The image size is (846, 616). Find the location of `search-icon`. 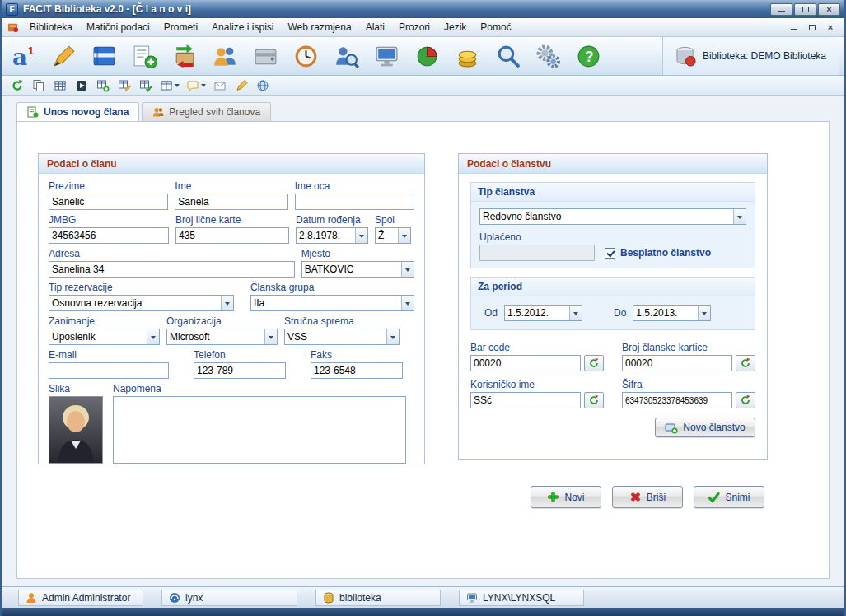

search-icon is located at coordinates (507, 56).